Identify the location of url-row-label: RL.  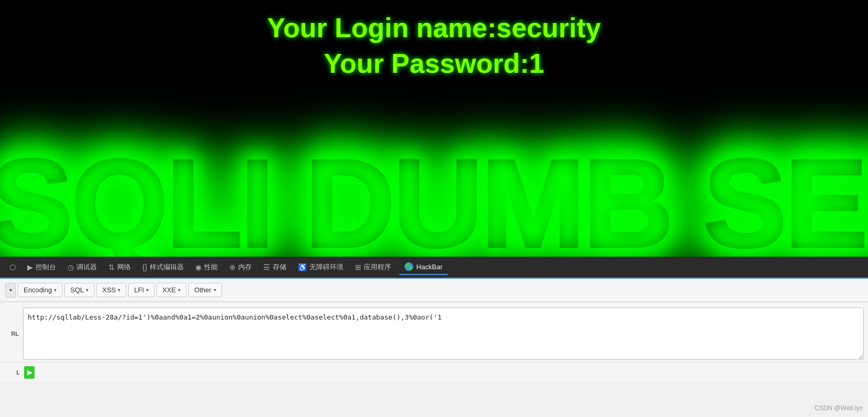
(12, 334).